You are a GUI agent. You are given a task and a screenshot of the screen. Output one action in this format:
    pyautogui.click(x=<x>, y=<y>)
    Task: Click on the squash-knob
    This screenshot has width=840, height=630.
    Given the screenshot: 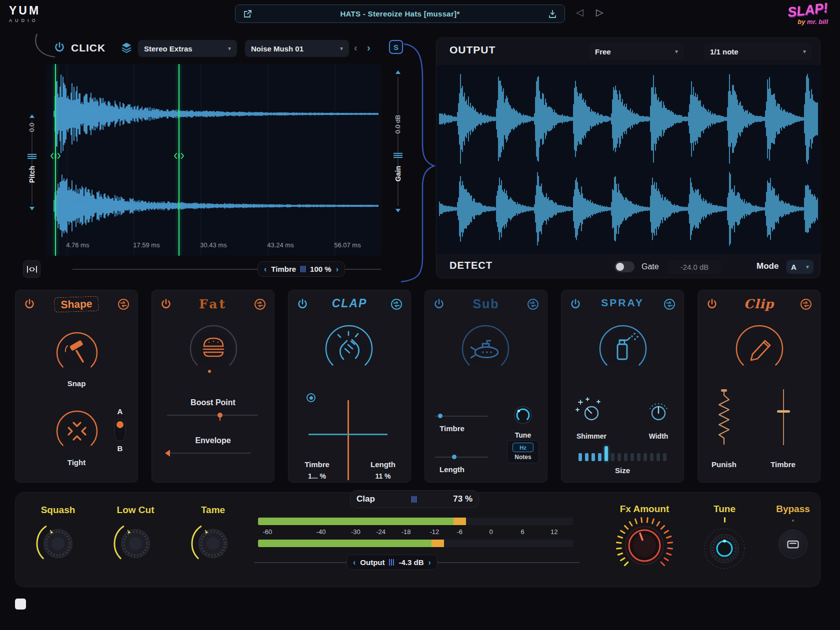 What is the action you would take?
    pyautogui.click(x=58, y=544)
    